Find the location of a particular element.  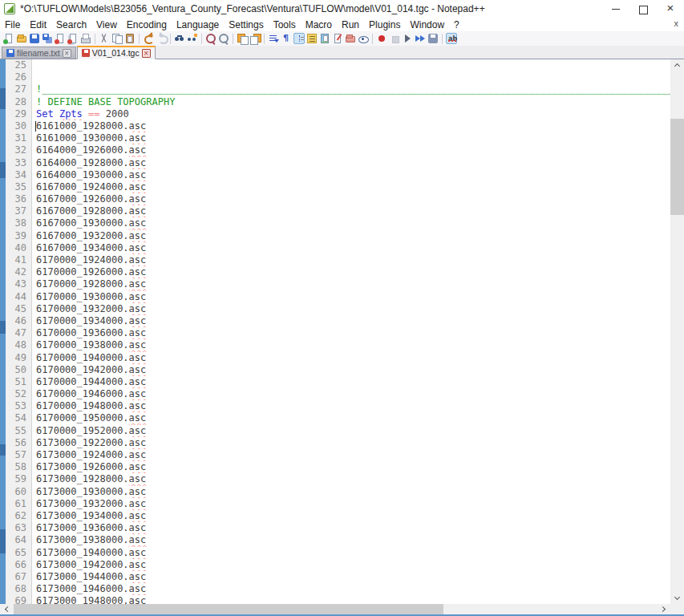

folder-as-workspace-button is located at coordinates (350, 38).